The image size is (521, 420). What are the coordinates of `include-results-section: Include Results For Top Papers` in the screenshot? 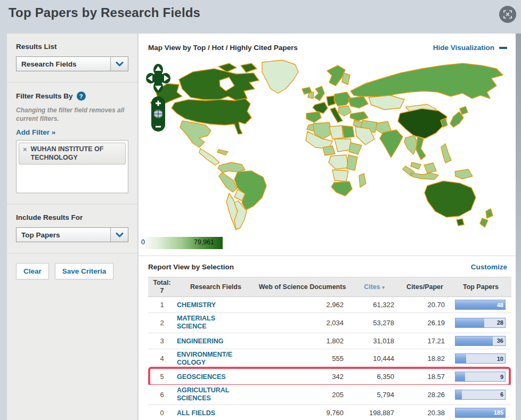 It's located at (72, 229).